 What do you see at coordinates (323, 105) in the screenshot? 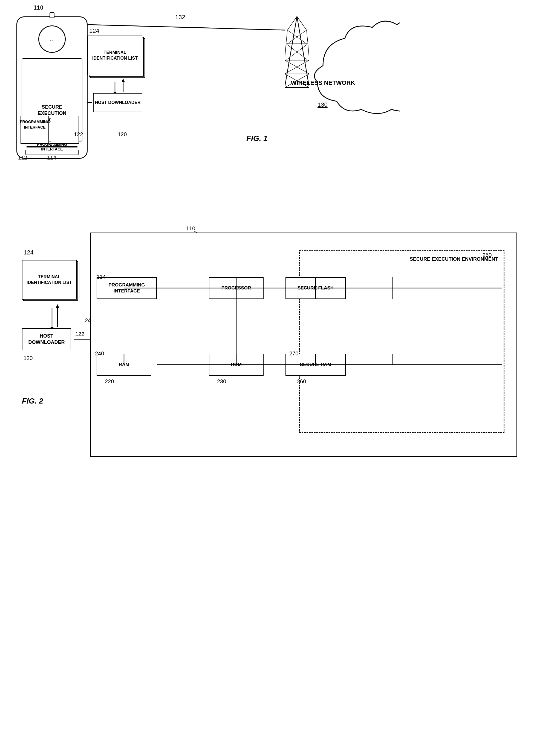
I see `label-130-fig1: 130` at bounding box center [323, 105].